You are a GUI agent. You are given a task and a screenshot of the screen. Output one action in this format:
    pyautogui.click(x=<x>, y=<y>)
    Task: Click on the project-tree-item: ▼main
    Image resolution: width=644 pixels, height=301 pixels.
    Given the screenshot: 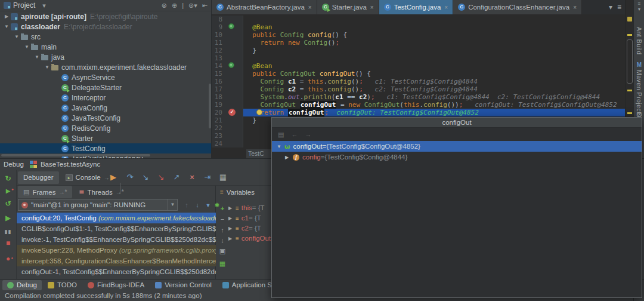 What is the action you would take?
    pyautogui.click(x=106, y=47)
    